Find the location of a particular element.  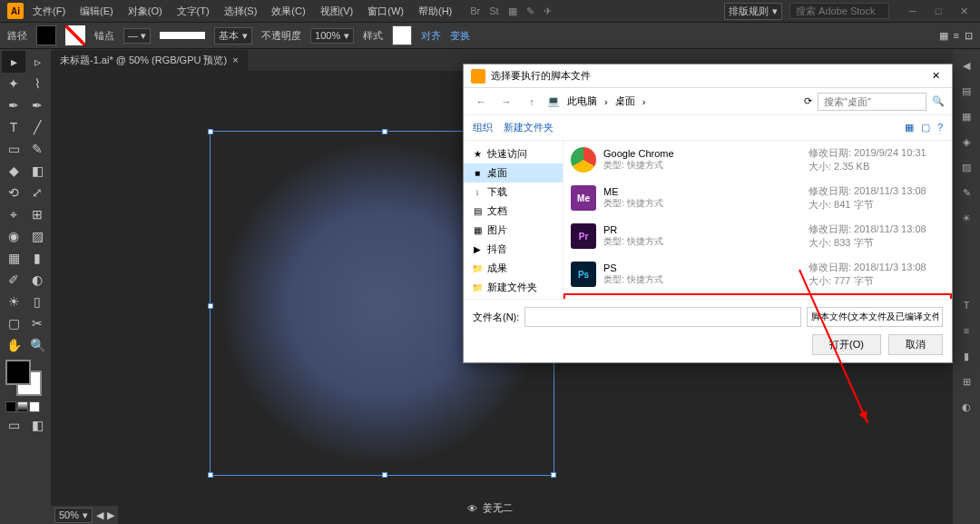

nav-forward-button: → is located at coordinates (506, 102).